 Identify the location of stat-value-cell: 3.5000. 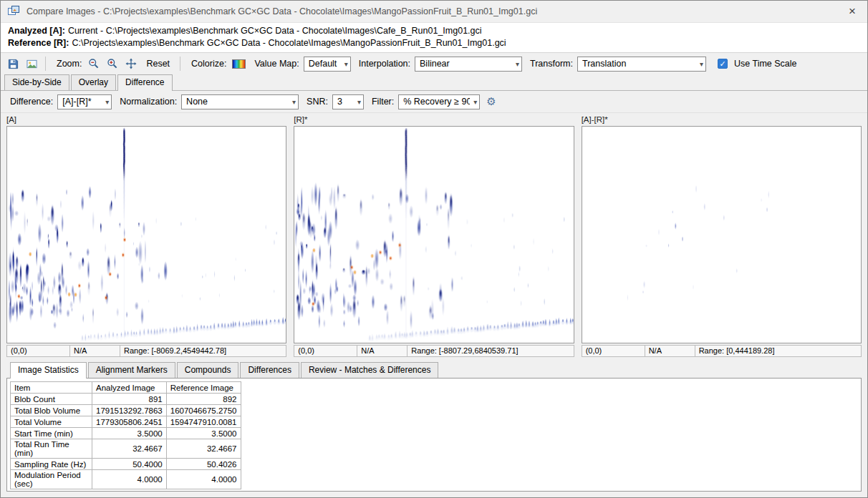
(203, 434).